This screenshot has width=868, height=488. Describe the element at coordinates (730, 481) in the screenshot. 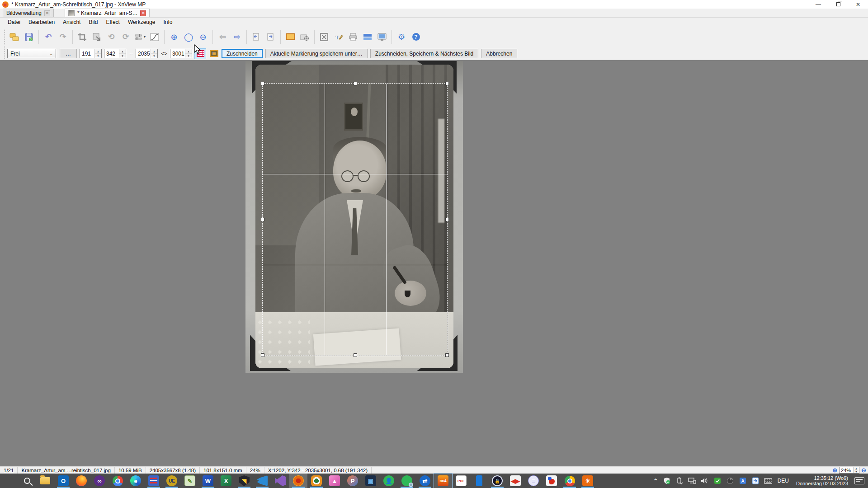

I see `dark-swirl-tray-icon` at that location.